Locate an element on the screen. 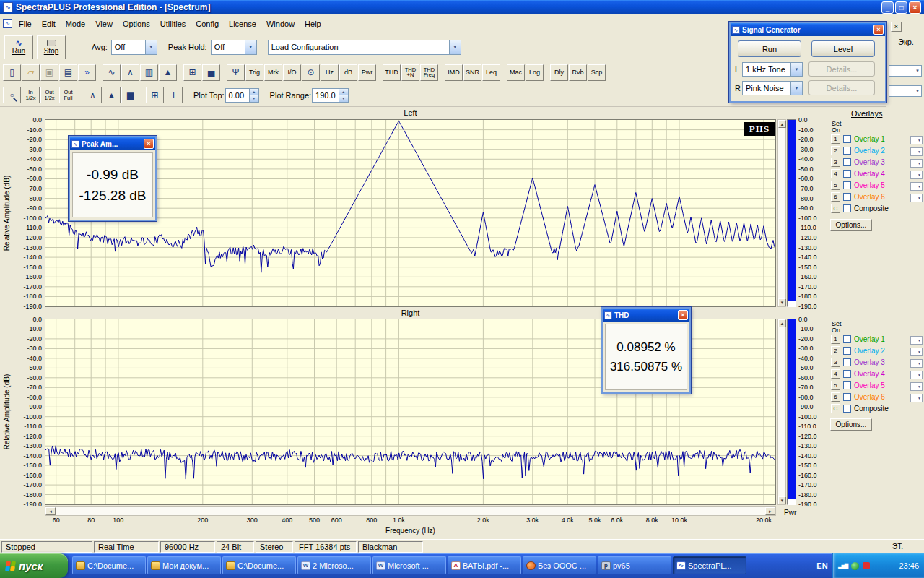 This screenshot has height=578, width=924. left-plot-vscrollbar: ▲▼ is located at coordinates (782, 213).